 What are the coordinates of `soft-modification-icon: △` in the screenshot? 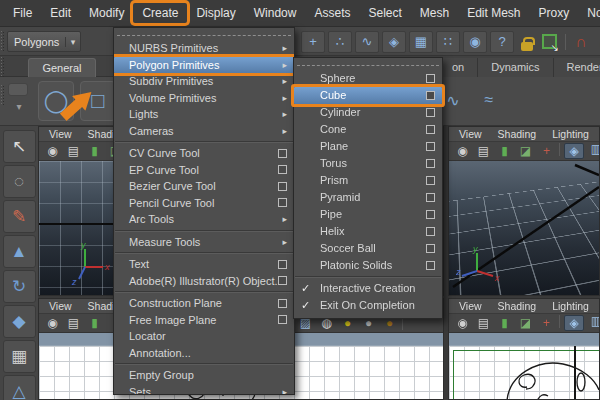 It's located at (20, 388).